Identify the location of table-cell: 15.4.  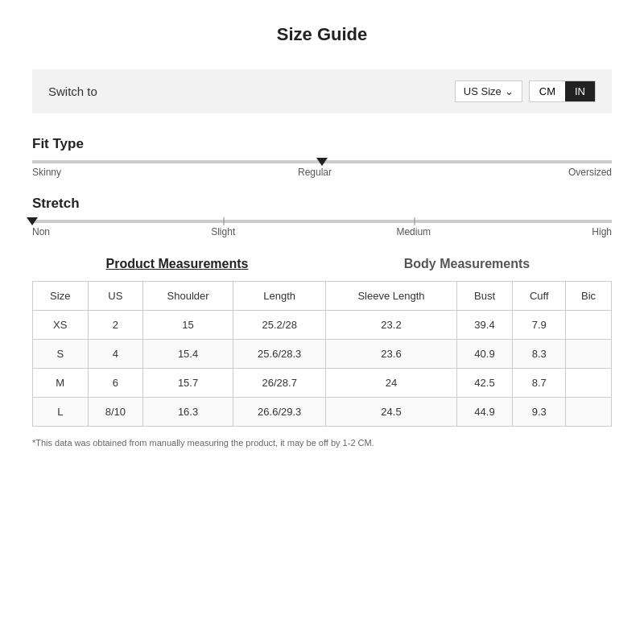
(188, 354).